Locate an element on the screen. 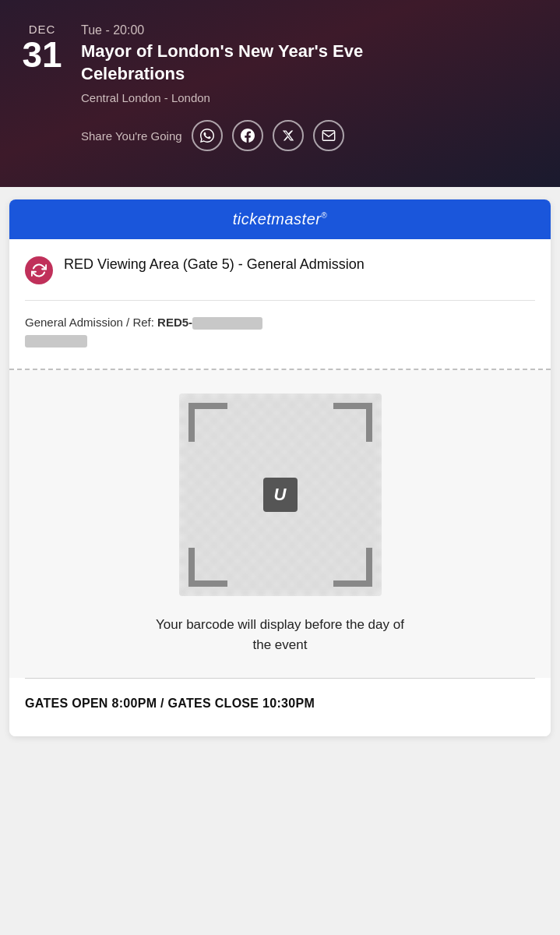  qr-center-logo: U is located at coordinates (280, 495).